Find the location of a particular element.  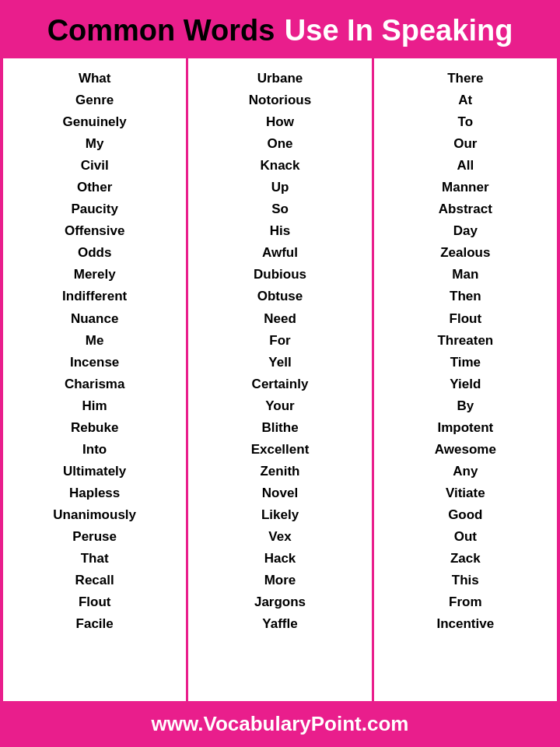

list-item: Jargons is located at coordinates (280, 602).